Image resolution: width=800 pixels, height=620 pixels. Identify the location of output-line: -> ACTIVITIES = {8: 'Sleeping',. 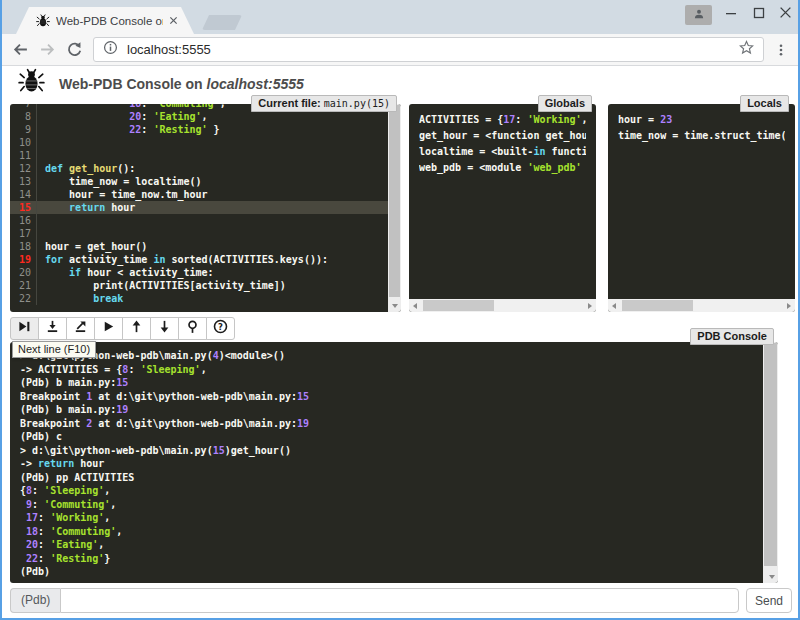
(394, 370).